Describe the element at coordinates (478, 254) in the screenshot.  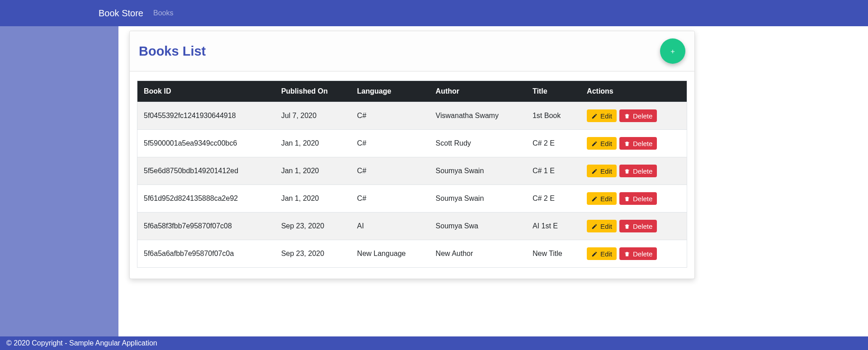
I see `cell-author: New Author` at that location.